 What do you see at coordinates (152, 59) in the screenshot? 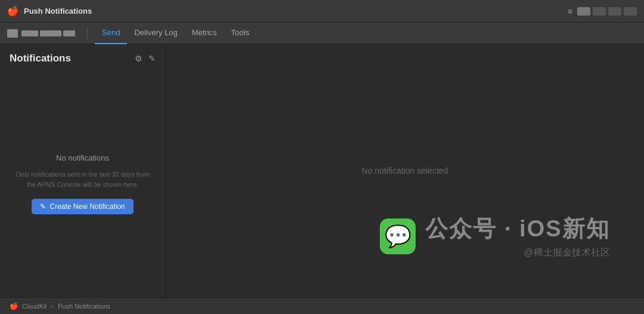
I see `edit-icon: ✎` at bounding box center [152, 59].